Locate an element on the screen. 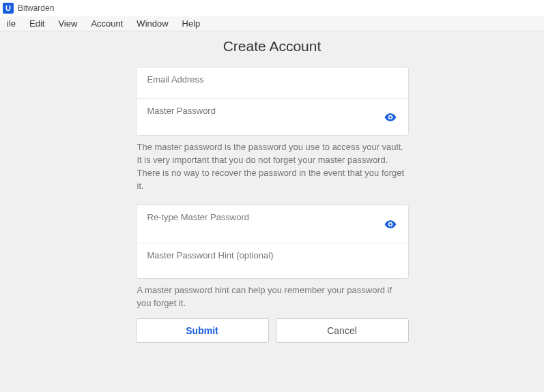 The image size is (544, 392). retype-password-field: Re-type Master Password is located at coordinates (272, 224).